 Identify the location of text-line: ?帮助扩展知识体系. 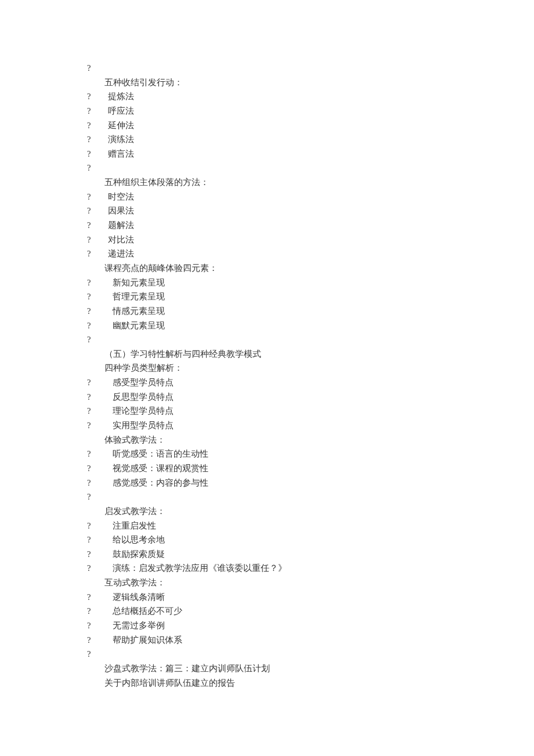
(311, 641).